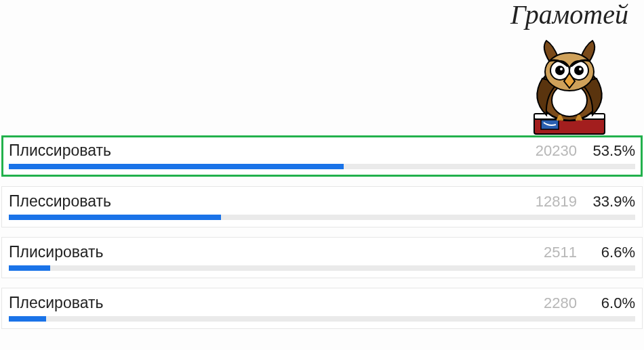 This screenshot has height=350, width=644. What do you see at coordinates (553, 202) in the screenshot?
I see `option-count: 12819` at bounding box center [553, 202].